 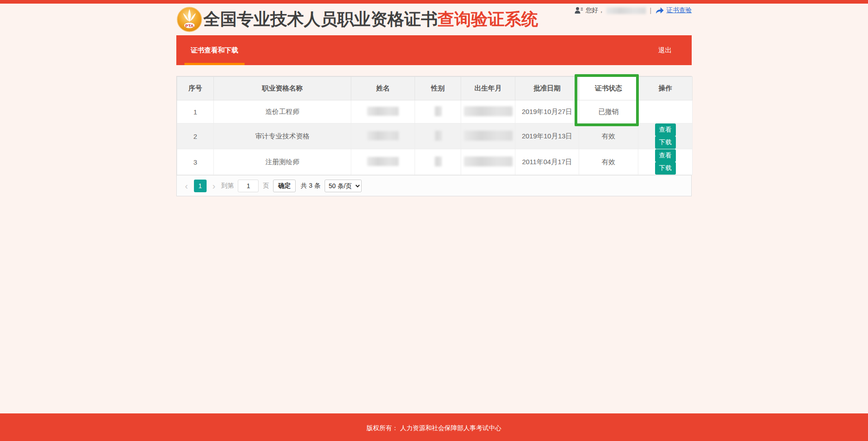 I want to click on cell-no: 3, so click(x=195, y=162).